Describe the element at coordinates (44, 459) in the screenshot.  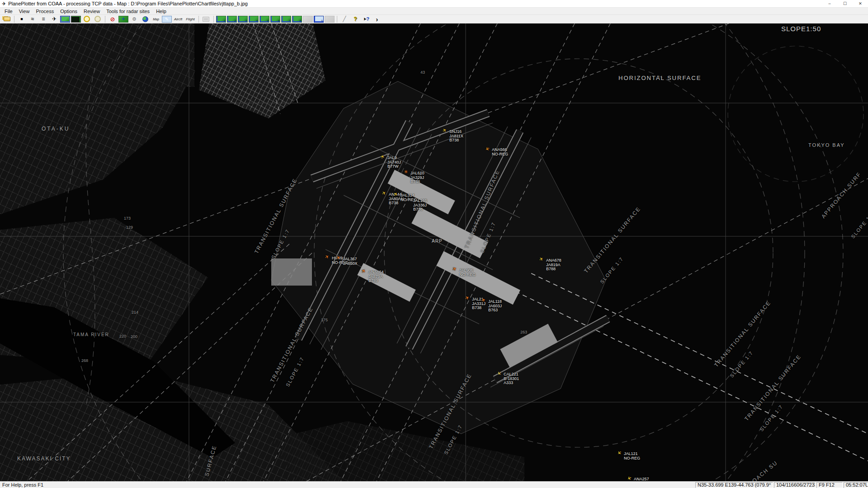
I see `map-label: KAWASAKI CITY` at that location.